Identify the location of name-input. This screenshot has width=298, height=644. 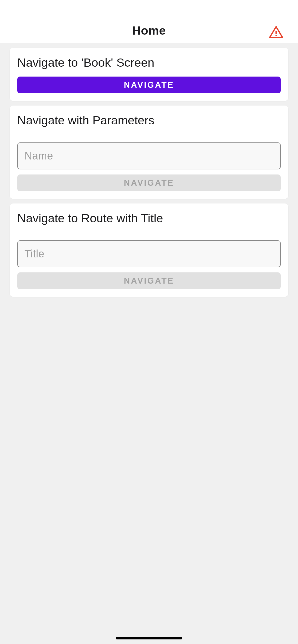
(149, 156).